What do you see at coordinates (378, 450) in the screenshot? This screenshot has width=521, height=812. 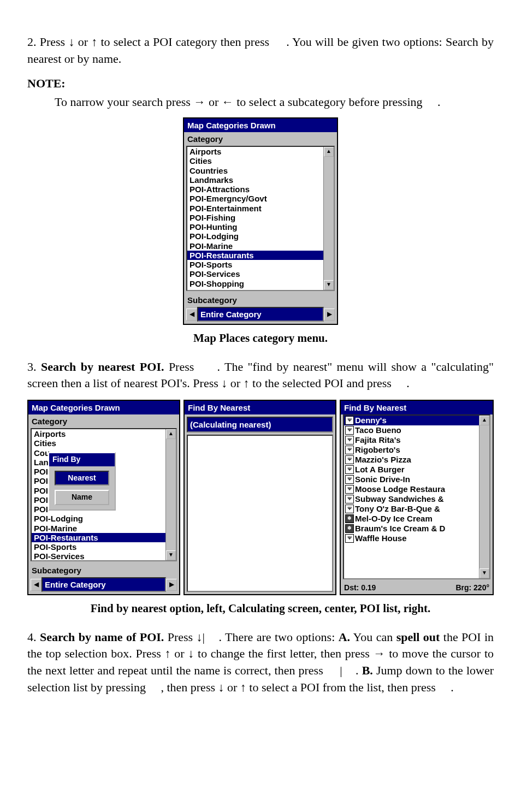 I see `poi-name: Rigoberto's` at bounding box center [378, 450].